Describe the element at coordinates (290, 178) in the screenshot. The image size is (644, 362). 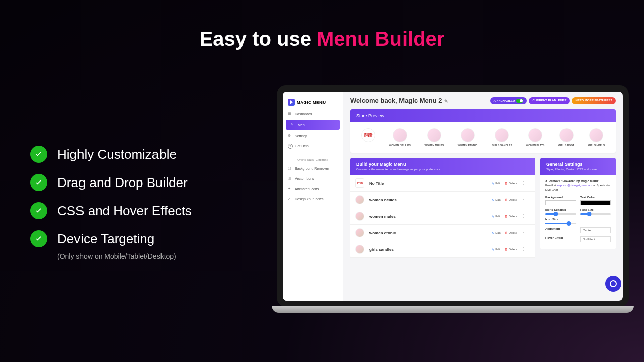
I see `vector-icon: ◫` at that location.